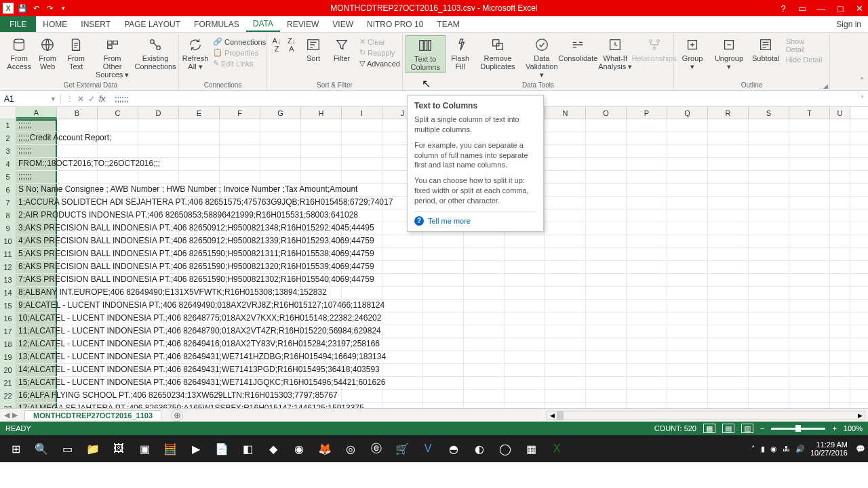 The width and height of the screenshot is (868, 488). Describe the element at coordinates (8, 306) in the screenshot. I see `row-header: 15` at that location.